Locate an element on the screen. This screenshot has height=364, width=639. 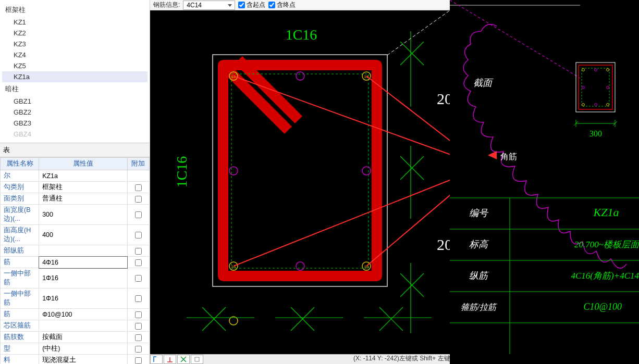
prop-name: 面宽度(B边)(... is located at coordinates (20, 215).